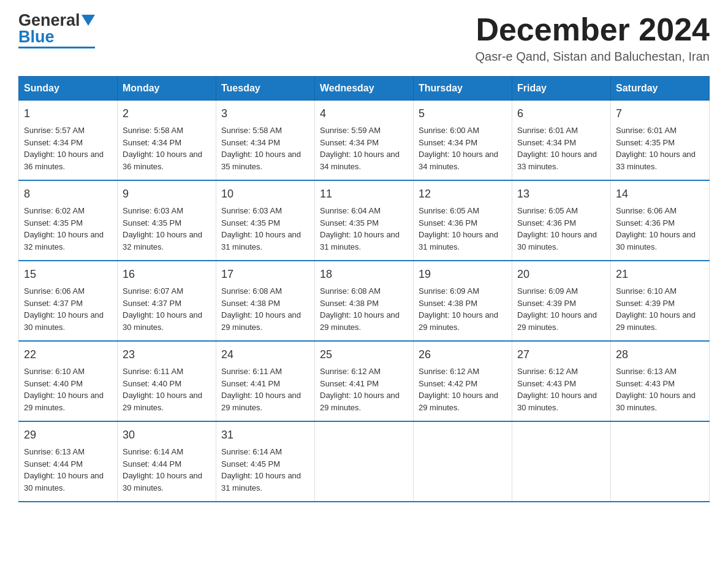 The height and width of the screenshot is (563, 728). What do you see at coordinates (593, 29) in the screenshot?
I see `month-title: December 2024` at bounding box center [593, 29].